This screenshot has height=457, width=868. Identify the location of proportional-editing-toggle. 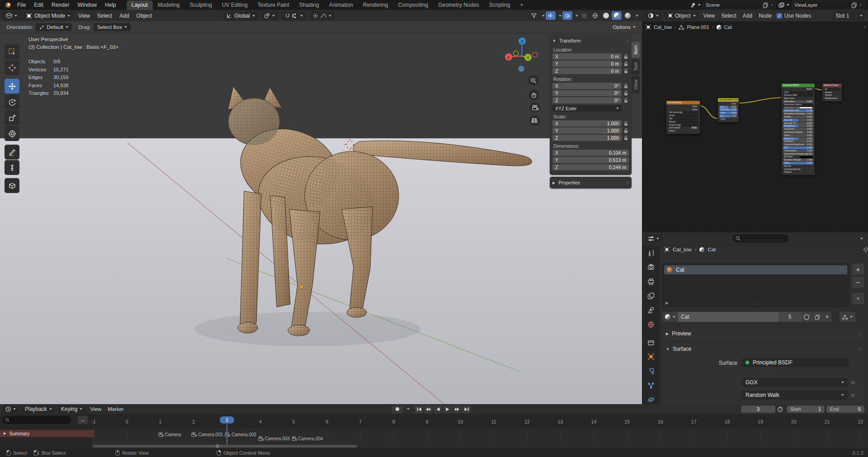
(322, 15).